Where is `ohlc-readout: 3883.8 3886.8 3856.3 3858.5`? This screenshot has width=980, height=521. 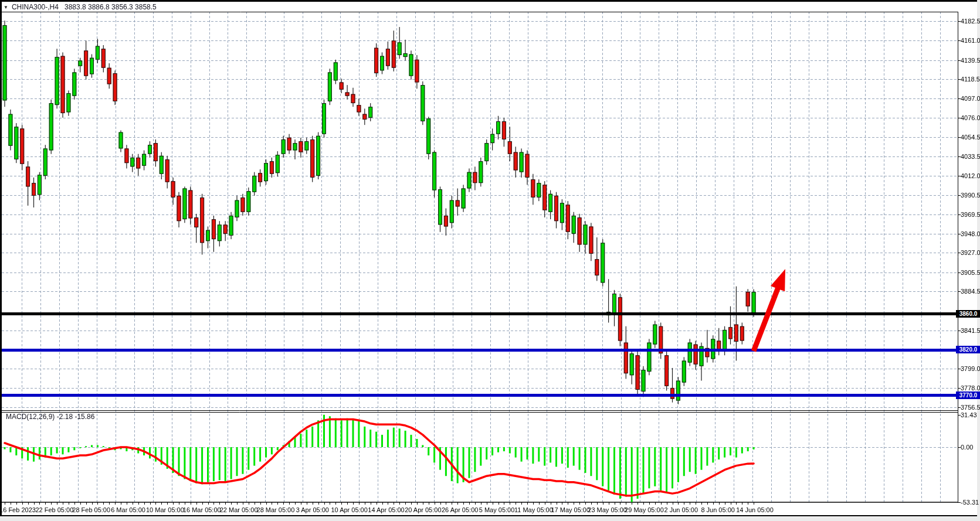 ohlc-readout: 3883.8 3886.8 3856.3 3858.5 is located at coordinates (110, 7).